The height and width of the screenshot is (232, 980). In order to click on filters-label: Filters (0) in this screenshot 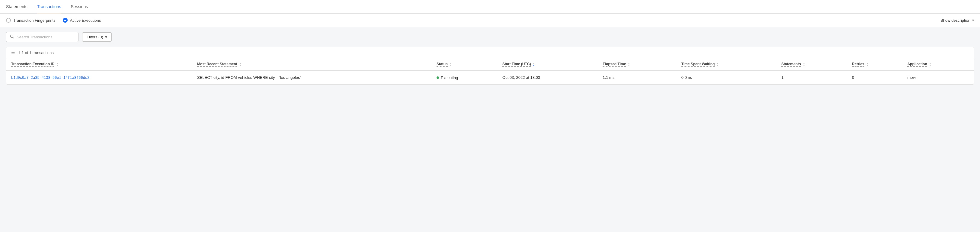, I will do `click(95, 37)`.